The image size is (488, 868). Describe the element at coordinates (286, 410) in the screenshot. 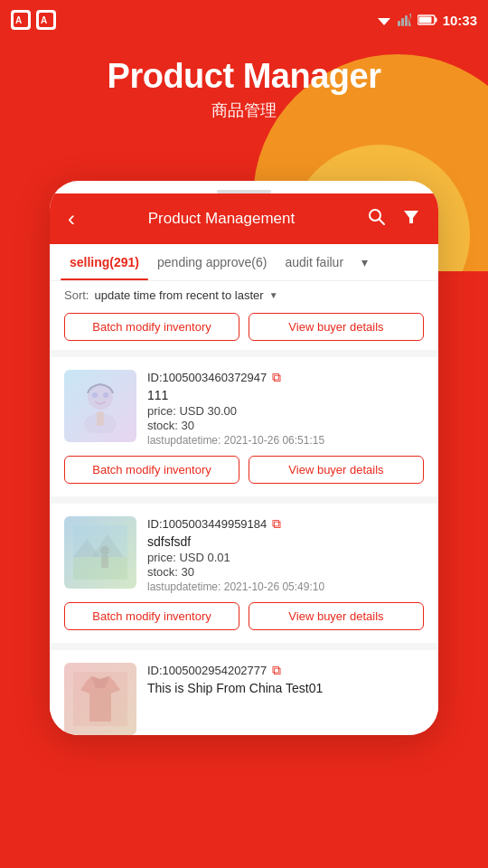

I see `product-price-1: price: USD 30.00` at that location.